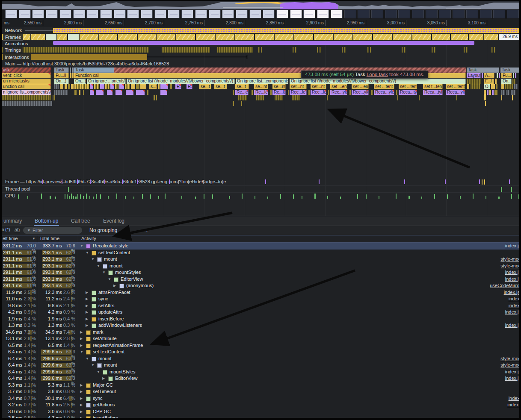  Describe the element at coordinates (489, 76) in the screenshot. I see `flame-entry: A...` at that location.